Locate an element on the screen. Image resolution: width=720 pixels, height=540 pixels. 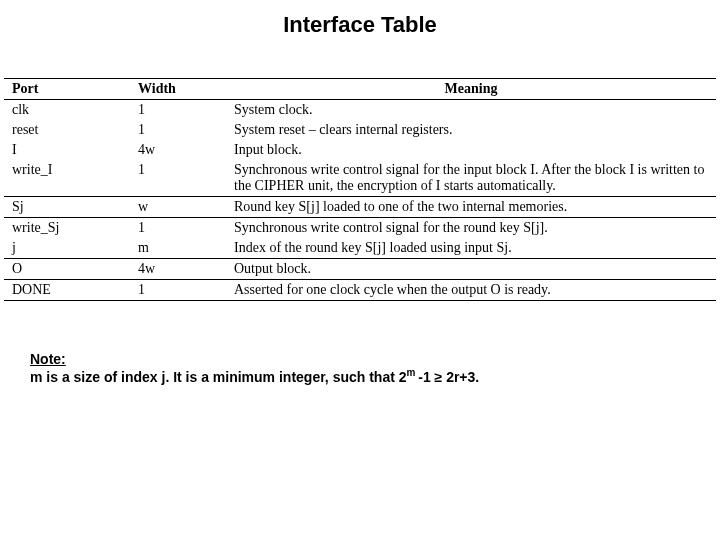
width-cell: m is located at coordinates (178, 248).